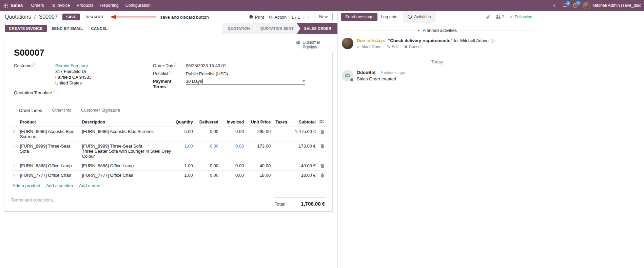 The height and width of the screenshot is (268, 644). Describe the element at coordinates (256, 17) in the screenshot. I see `print-button: Print` at that location.